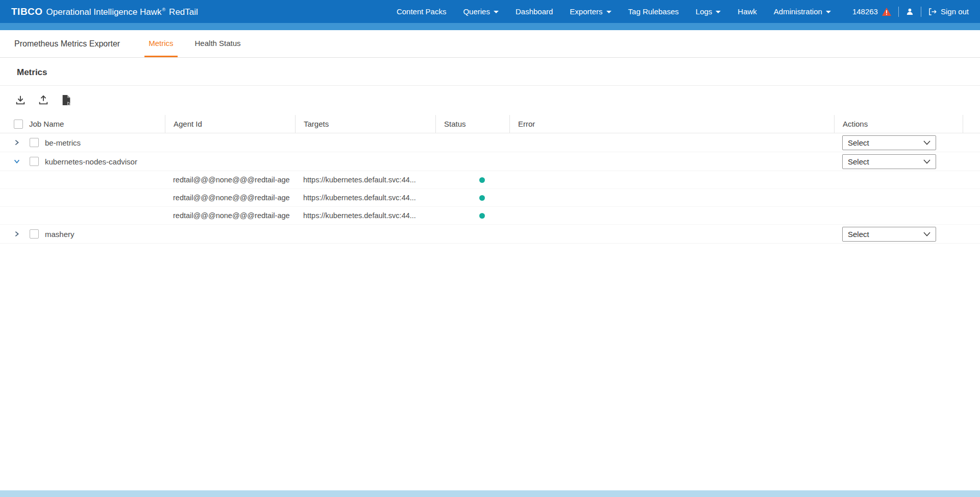  I want to click on footer-strip, so click(490, 493).